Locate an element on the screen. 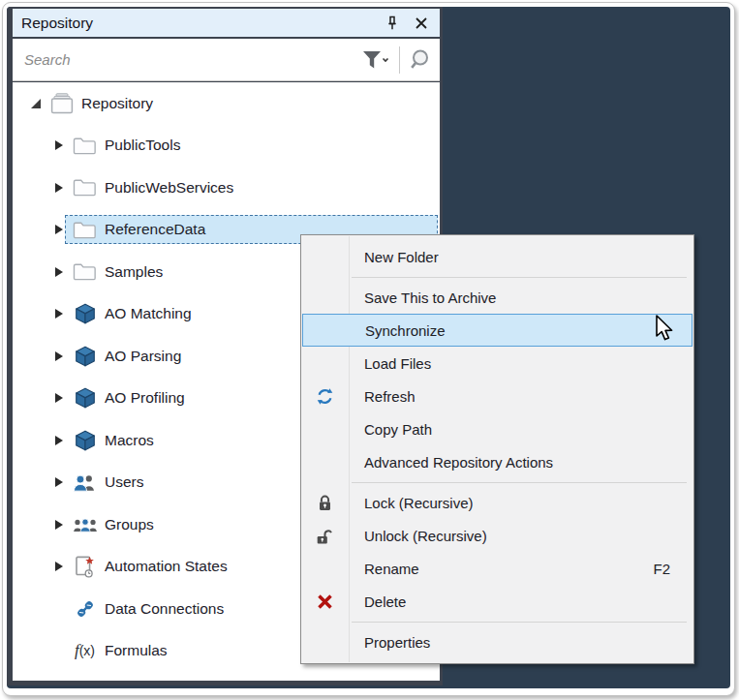 This screenshot has height=700, width=739. menu-item-copy-path: Copy Path is located at coordinates (498, 429).